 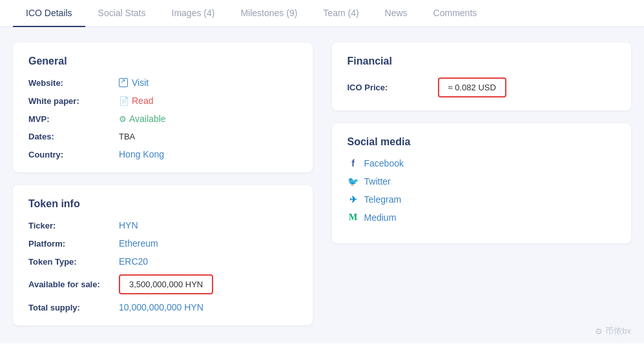 I want to click on mvp-row: MVP: ⚙ Available, so click(x=163, y=119).